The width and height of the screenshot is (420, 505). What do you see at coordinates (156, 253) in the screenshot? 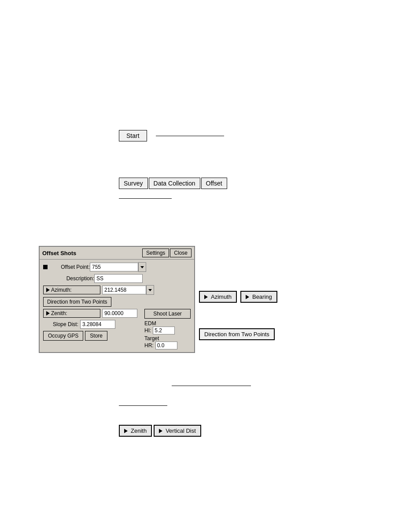
I see `settings-button: Settings` at bounding box center [156, 253].